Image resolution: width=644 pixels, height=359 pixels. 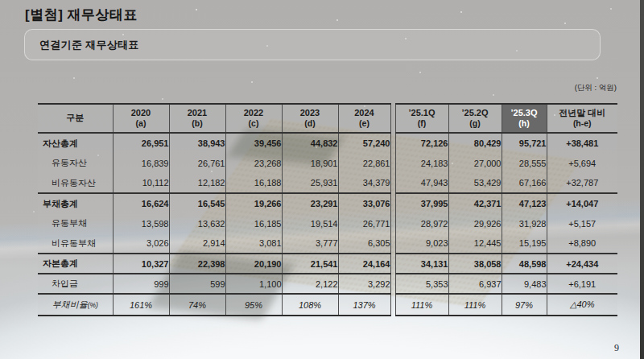 What do you see at coordinates (364, 118) in the screenshot?
I see `header-2024: 2024(e)` at bounding box center [364, 118].